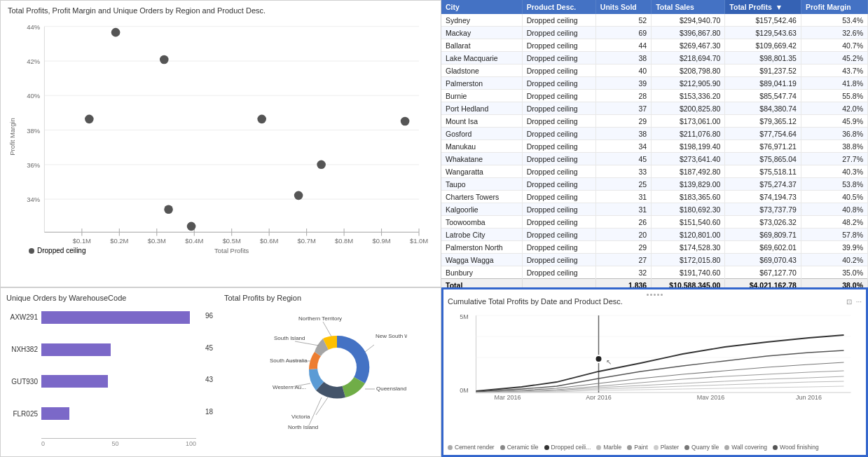 This screenshot has height=457, width=868. Describe the element at coordinates (119, 443) in the screenshot. I see `bar-x-axis: 0 50 100` at that location.